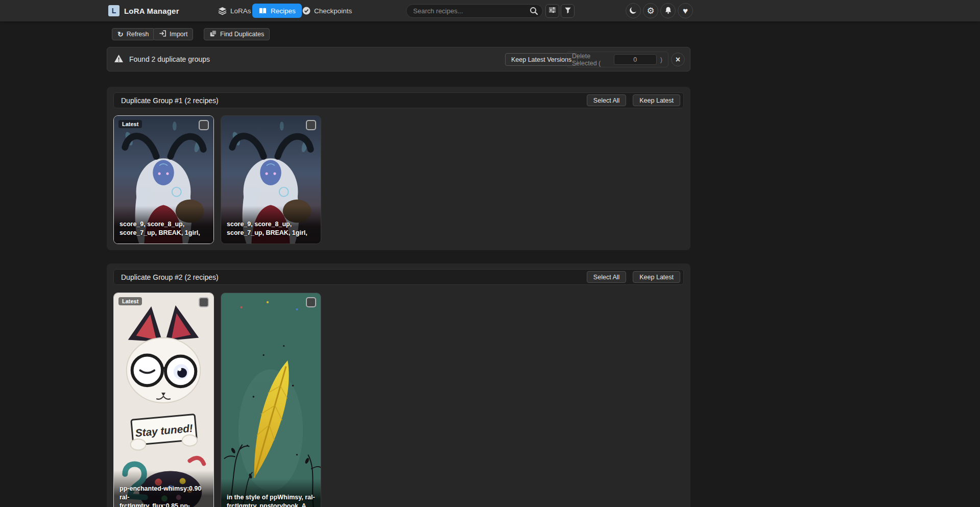 The width and height of the screenshot is (980, 507). I want to click on sliders-icon, so click(553, 11).